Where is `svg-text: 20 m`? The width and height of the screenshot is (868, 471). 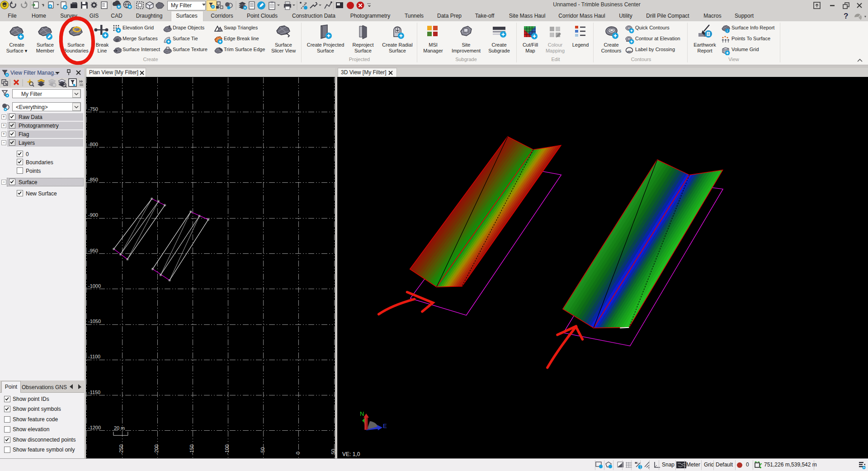
svg-text: 20 m is located at coordinates (119, 428).